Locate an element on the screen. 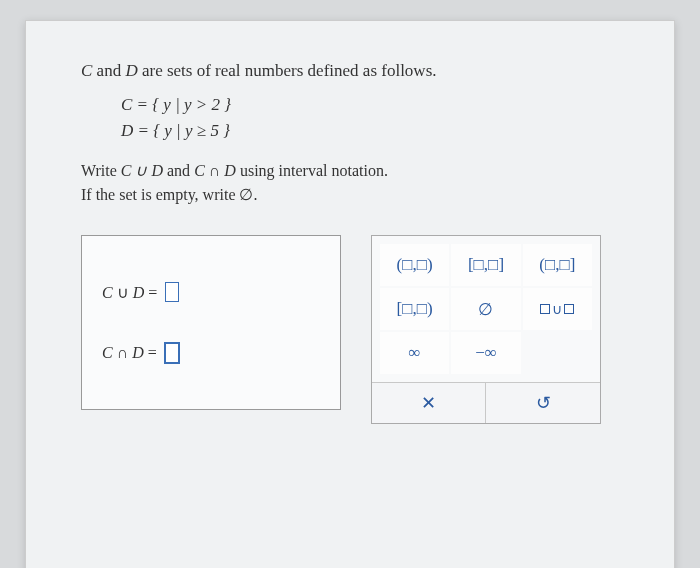 This screenshot has width=700, height=568. palette-closed-open: [□,□) is located at coordinates (414, 309).